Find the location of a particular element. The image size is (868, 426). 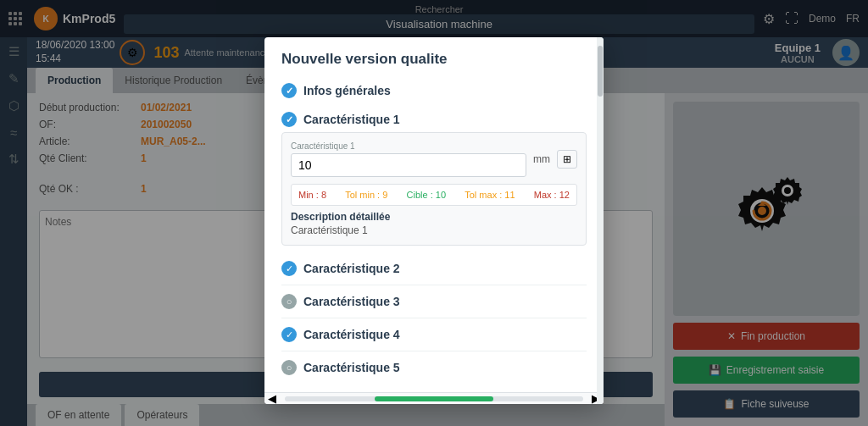

charac2-label: Caractéristique 2 is located at coordinates (352, 268).